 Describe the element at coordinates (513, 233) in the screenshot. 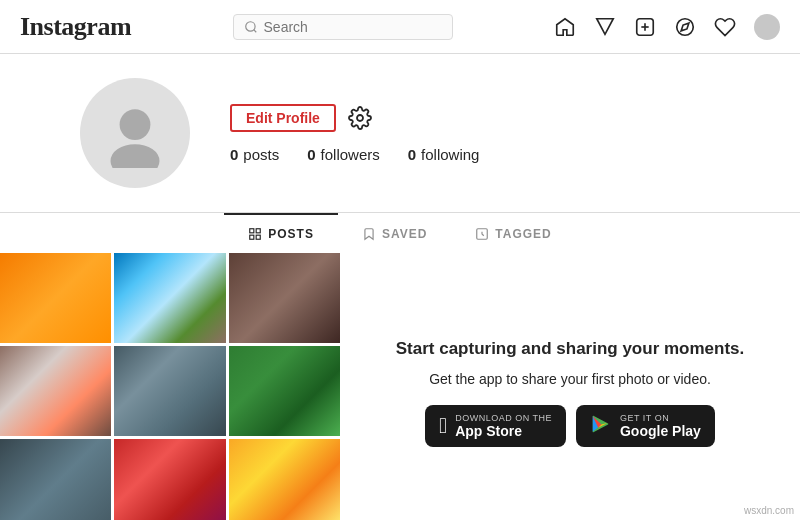

I see `tab-tagged: TAGGED` at that location.